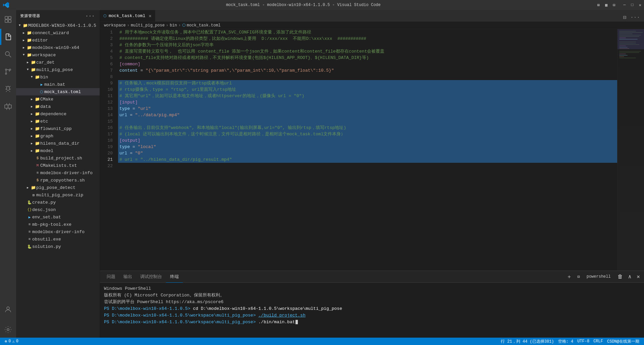 The image size is (644, 345). What do you see at coordinates (8, 19) in the screenshot?
I see `activity-explore` at bounding box center [8, 19].